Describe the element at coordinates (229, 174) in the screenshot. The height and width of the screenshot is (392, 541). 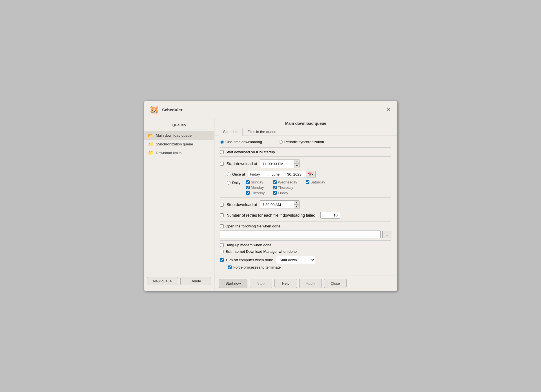
I see `once-at-radio` at that location.